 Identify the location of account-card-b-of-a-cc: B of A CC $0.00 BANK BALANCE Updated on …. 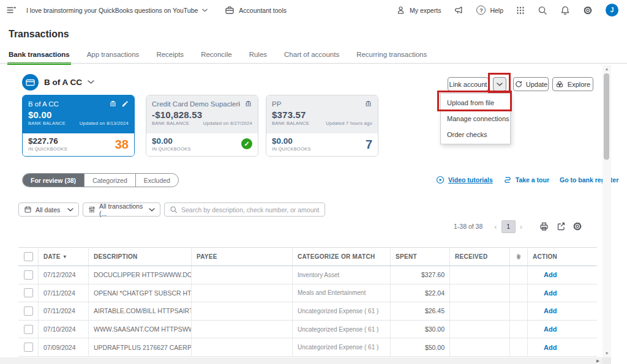
(78, 126).